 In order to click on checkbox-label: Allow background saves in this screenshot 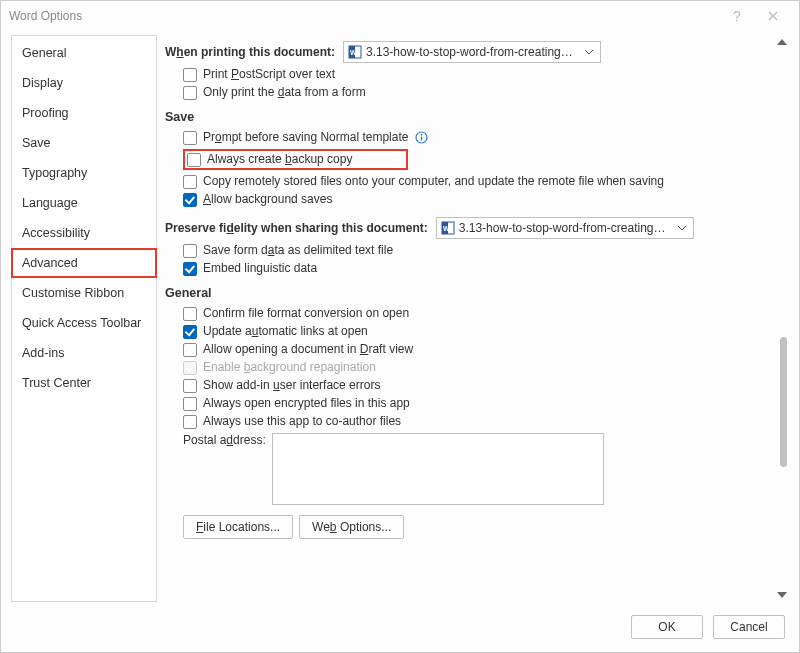, I will do `click(268, 199)`.